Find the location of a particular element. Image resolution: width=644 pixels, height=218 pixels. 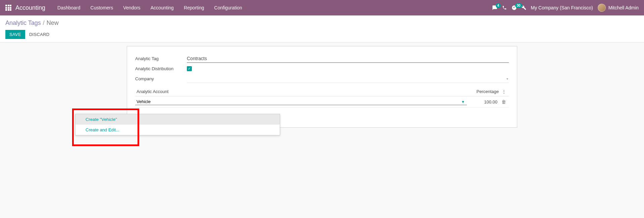

nav-vendors: Vendors is located at coordinates (131, 8).